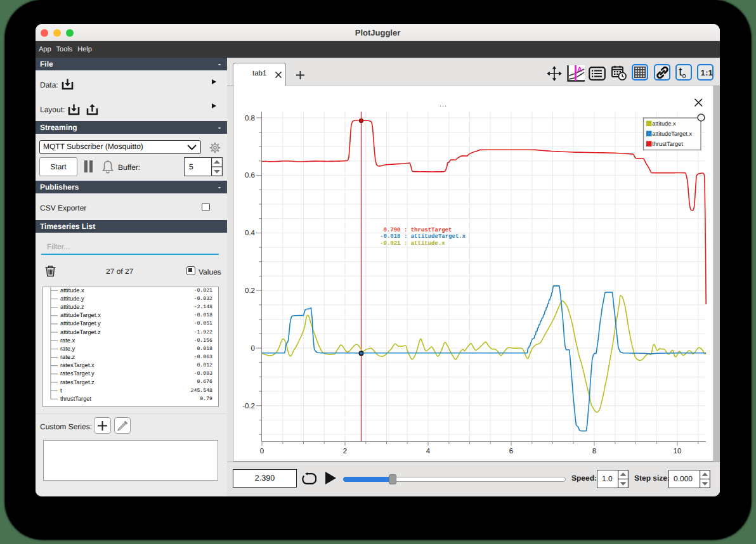 The height and width of the screenshot is (544, 756). What do you see at coordinates (594, 451) in the screenshot?
I see `svg-text: 8` at bounding box center [594, 451].